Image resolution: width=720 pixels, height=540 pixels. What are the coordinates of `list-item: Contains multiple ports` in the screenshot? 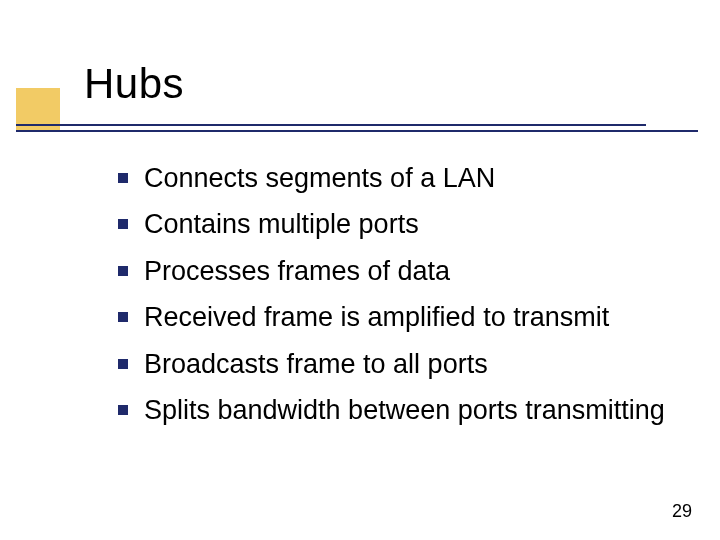 It's located at (399, 224).